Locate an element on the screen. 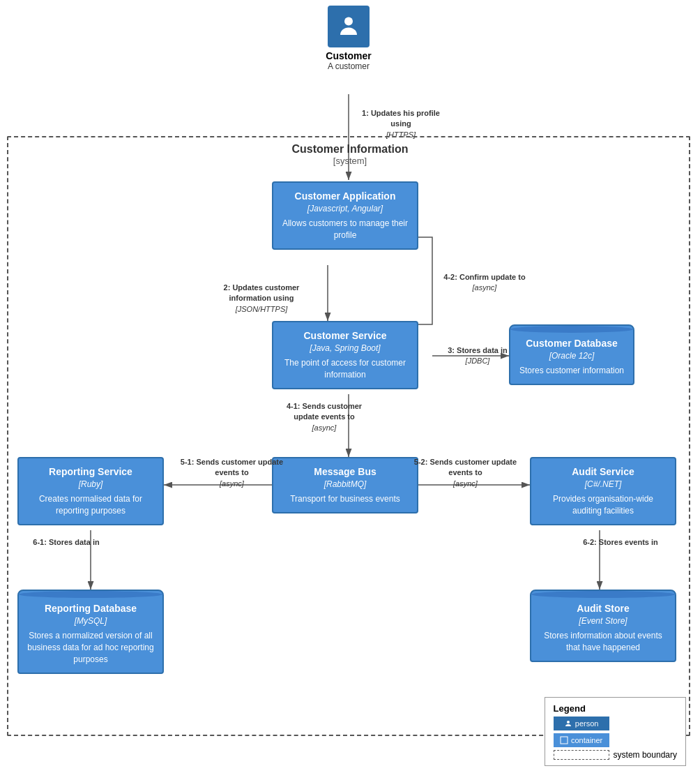 This screenshot has height=780, width=700. arrow-label-3: 3: Stores data in [JDBC] is located at coordinates (478, 356).